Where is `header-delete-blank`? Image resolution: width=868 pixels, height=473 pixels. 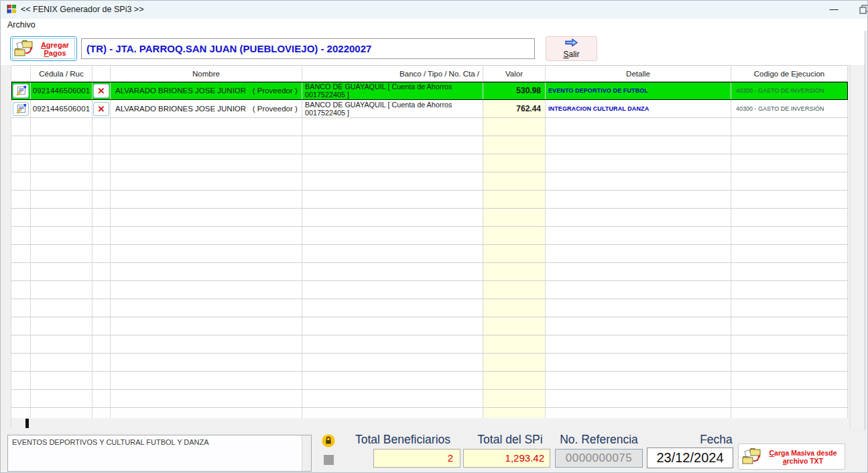
header-delete-blank is located at coordinates (102, 74).